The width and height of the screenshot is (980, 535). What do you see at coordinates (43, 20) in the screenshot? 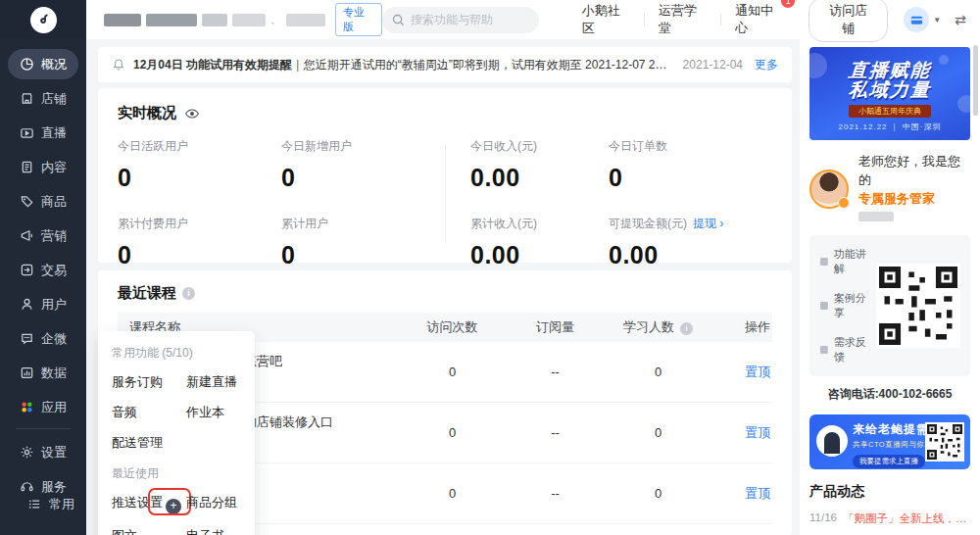
I see `app-logo` at bounding box center [43, 20].